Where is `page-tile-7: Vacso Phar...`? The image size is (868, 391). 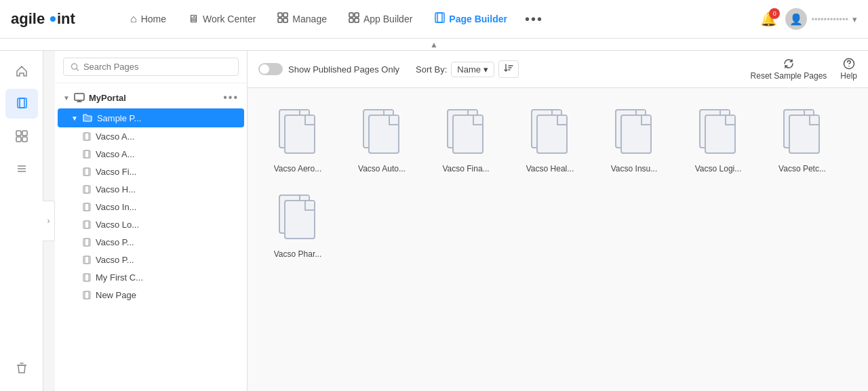 page-tile-7: Vacso Phar... is located at coordinates (298, 224).